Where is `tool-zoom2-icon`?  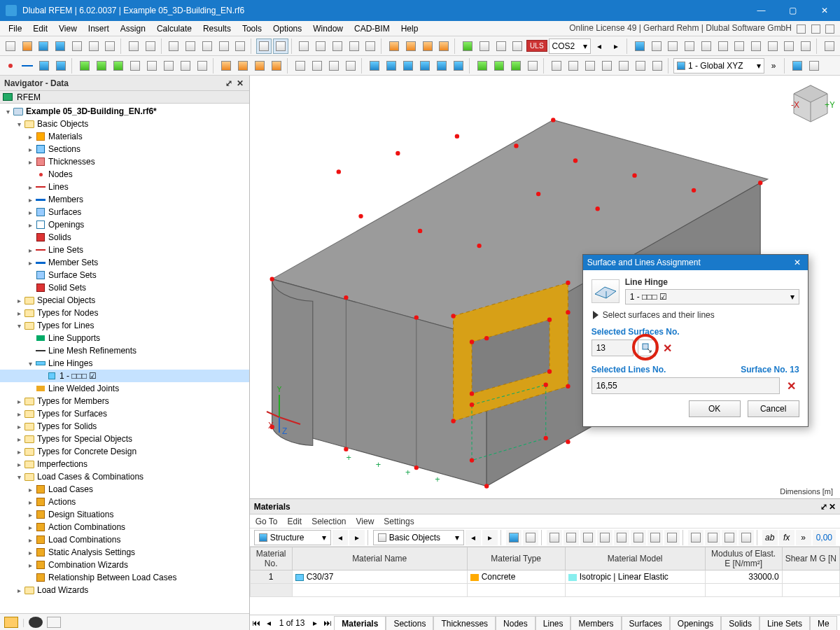
tool-zoom2-icon is located at coordinates (411, 46).